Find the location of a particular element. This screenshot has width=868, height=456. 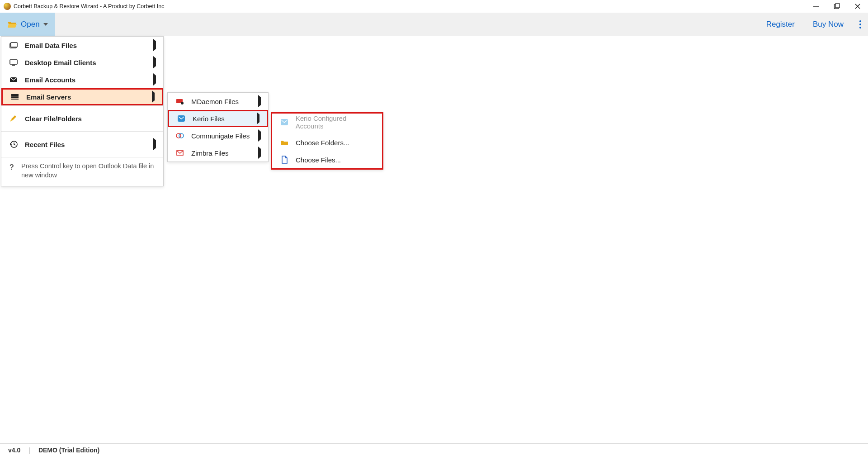

menu-item-recent-files: Recent Files is located at coordinates (82, 144).